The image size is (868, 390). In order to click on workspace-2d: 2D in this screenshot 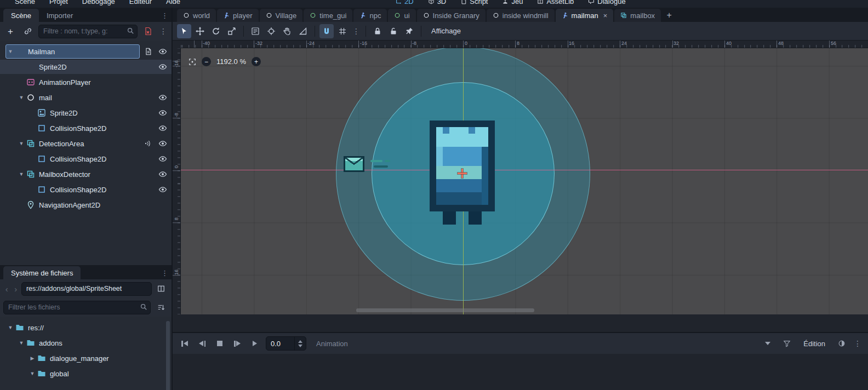, I will do `click(404, 3)`.